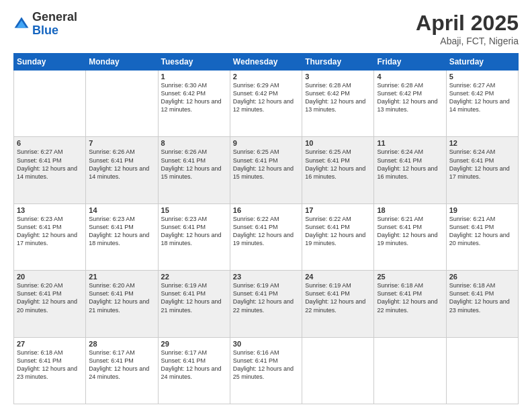 The image size is (532, 411). I want to click on day-info: Sunrise: 6:16 AM Sunset: 6:41 PM Dayligh…, so click(266, 365).